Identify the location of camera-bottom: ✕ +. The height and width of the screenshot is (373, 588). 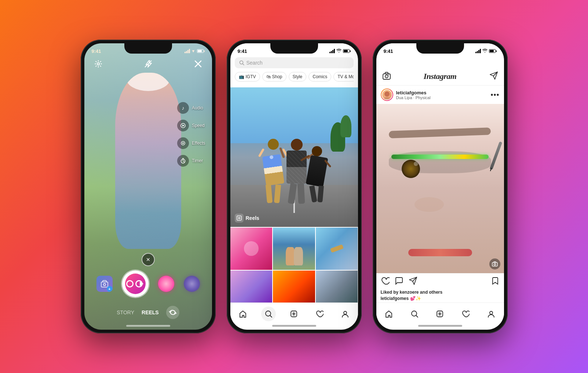
(148, 291).